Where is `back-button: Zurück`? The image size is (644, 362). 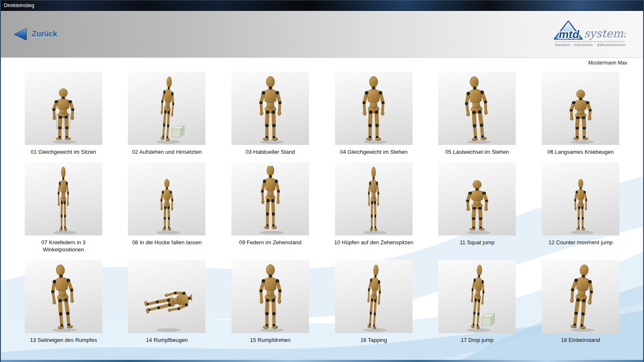
back-button: Zurück is located at coordinates (35, 34).